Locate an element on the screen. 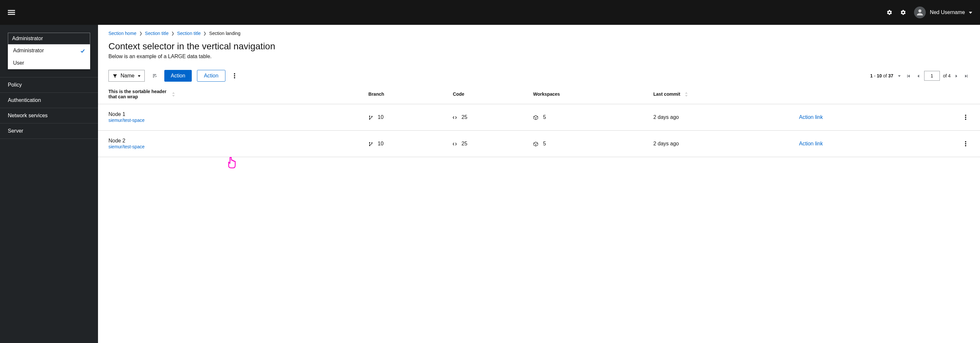  pagination-prev is located at coordinates (918, 76).